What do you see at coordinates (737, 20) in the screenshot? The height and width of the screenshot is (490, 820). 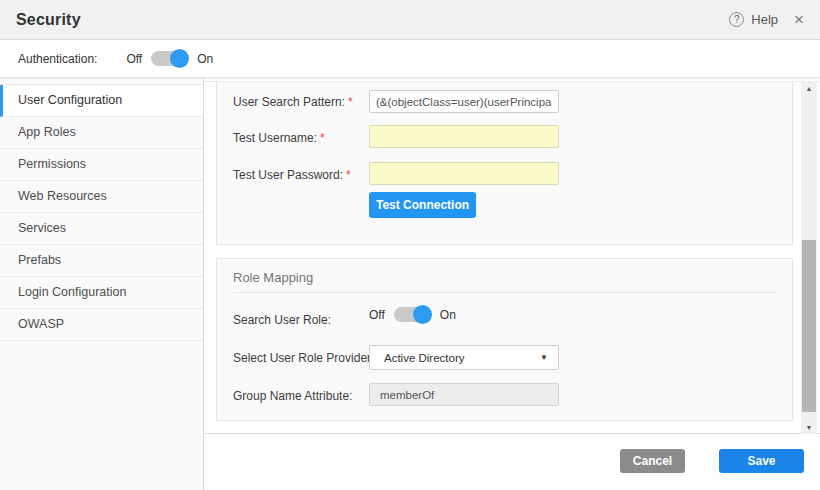 I see `help-icon-glyph: ?` at bounding box center [737, 20].